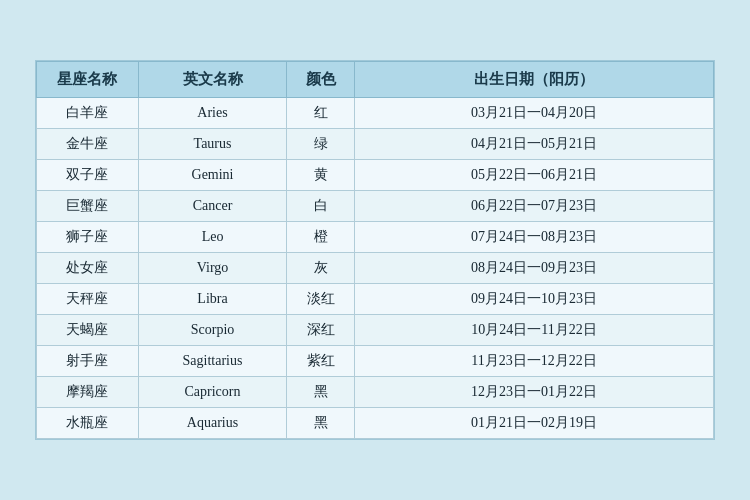  Describe the element at coordinates (88, 238) in the screenshot. I see `cell-chinese: 狮子座` at that location.